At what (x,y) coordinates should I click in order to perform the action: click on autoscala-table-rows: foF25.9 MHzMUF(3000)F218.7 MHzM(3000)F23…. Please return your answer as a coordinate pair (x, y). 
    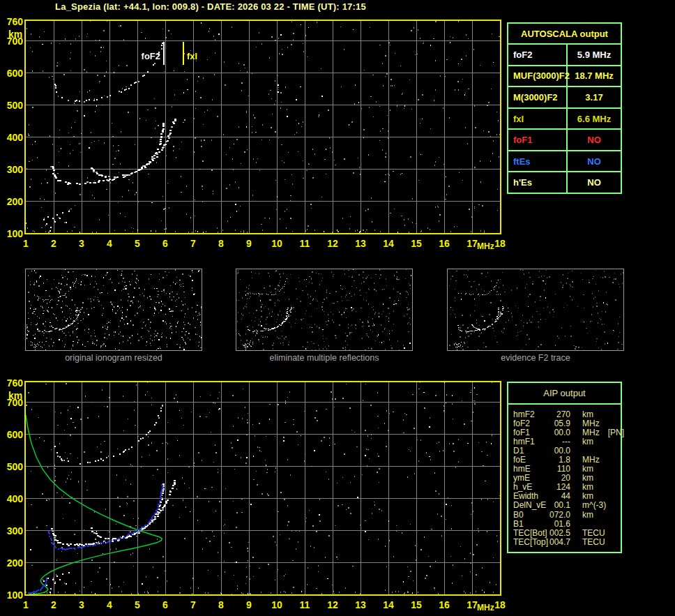
    Looking at the image, I should click on (565, 119).